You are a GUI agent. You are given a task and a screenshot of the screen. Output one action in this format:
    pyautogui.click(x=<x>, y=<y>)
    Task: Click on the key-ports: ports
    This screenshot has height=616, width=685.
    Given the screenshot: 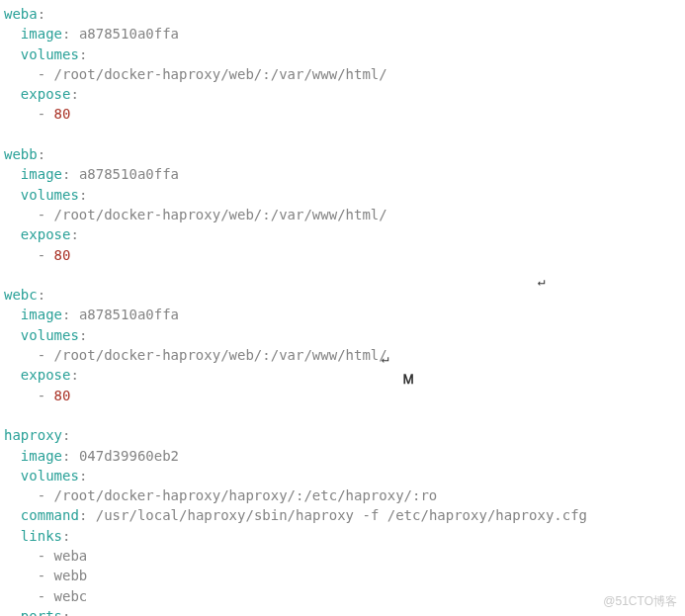 What is the action you would take?
    pyautogui.click(x=42, y=612)
    